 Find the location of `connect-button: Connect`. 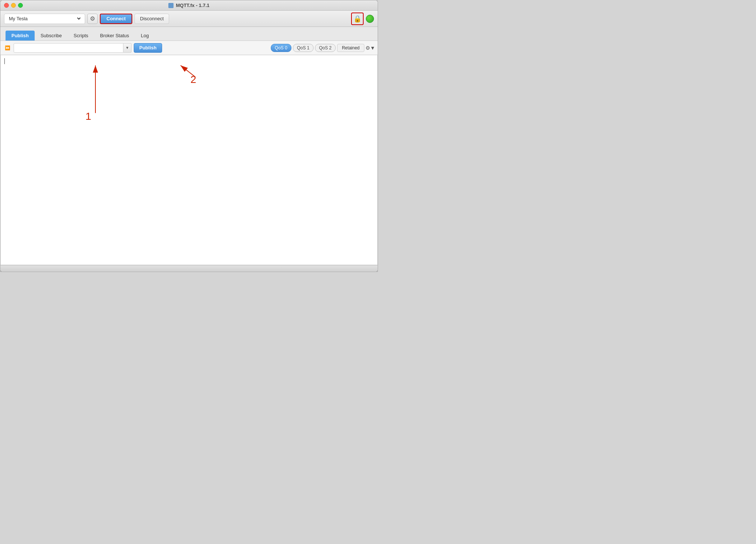

connect-button: Connect is located at coordinates (116, 19).